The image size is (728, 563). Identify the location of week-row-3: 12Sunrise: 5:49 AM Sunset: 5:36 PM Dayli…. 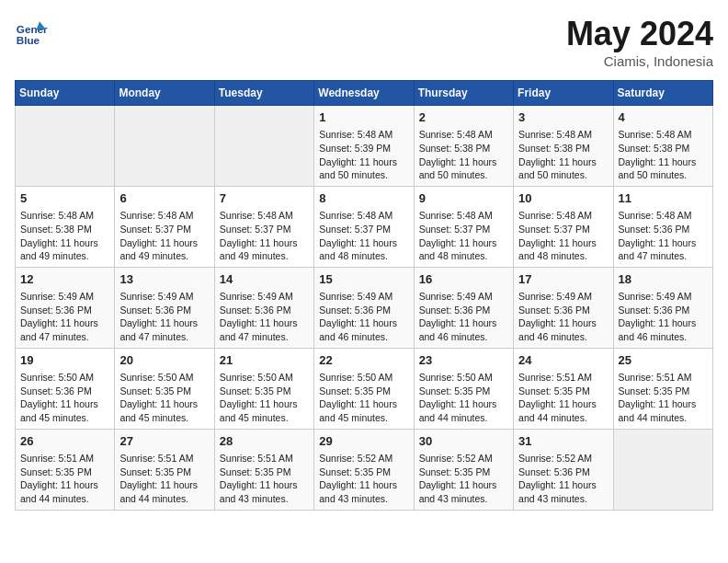
(364, 307).